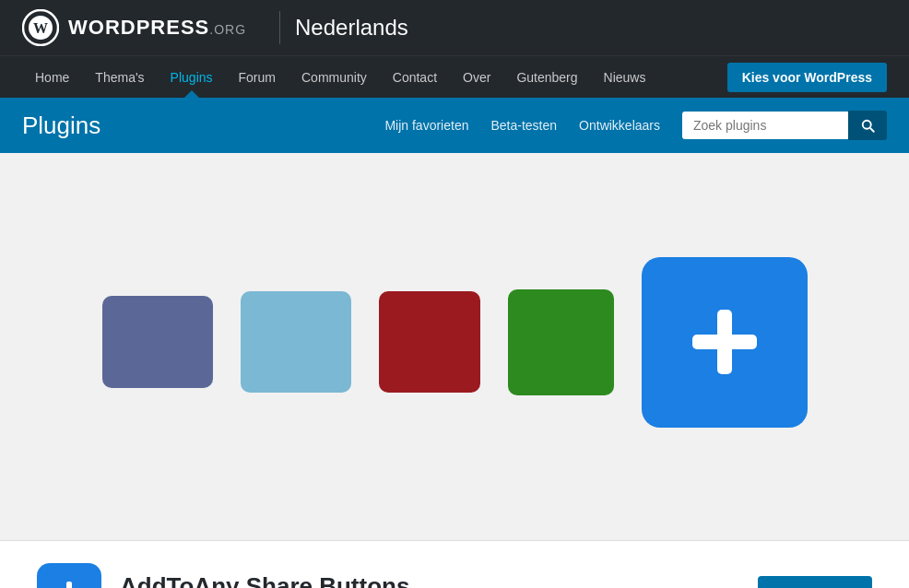 The image size is (909, 588). What do you see at coordinates (477, 77) in the screenshot?
I see `nav-over: Over` at bounding box center [477, 77].